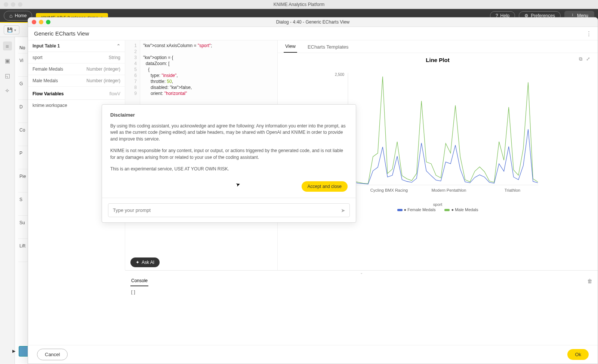 The width and height of the screenshot is (598, 364). Describe the element at coordinates (76, 46) in the screenshot. I see `input-table-header: Input Table 1` at that location.